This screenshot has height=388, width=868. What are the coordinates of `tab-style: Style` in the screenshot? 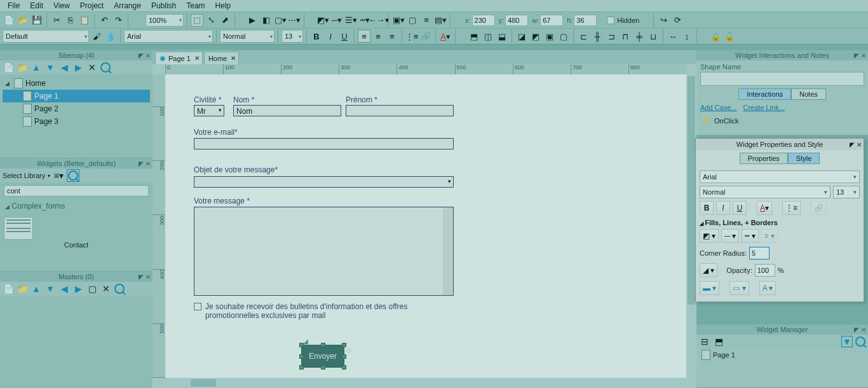 It's located at (804, 158).